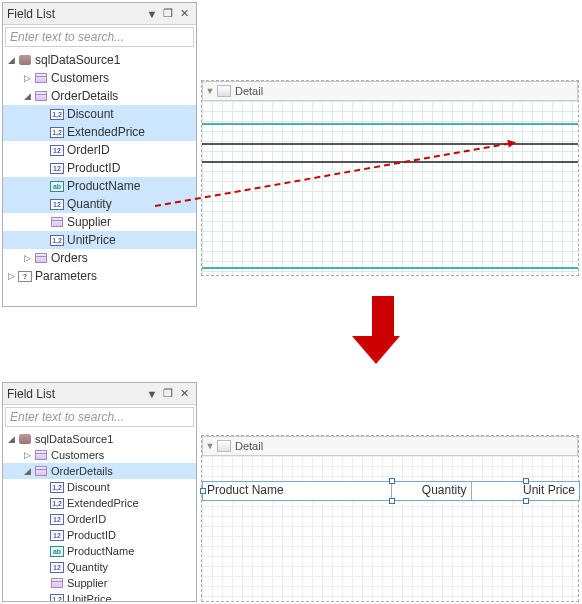  What do you see at coordinates (298, 491) in the screenshot?
I see `table-cell-productname: Product Name` at bounding box center [298, 491].